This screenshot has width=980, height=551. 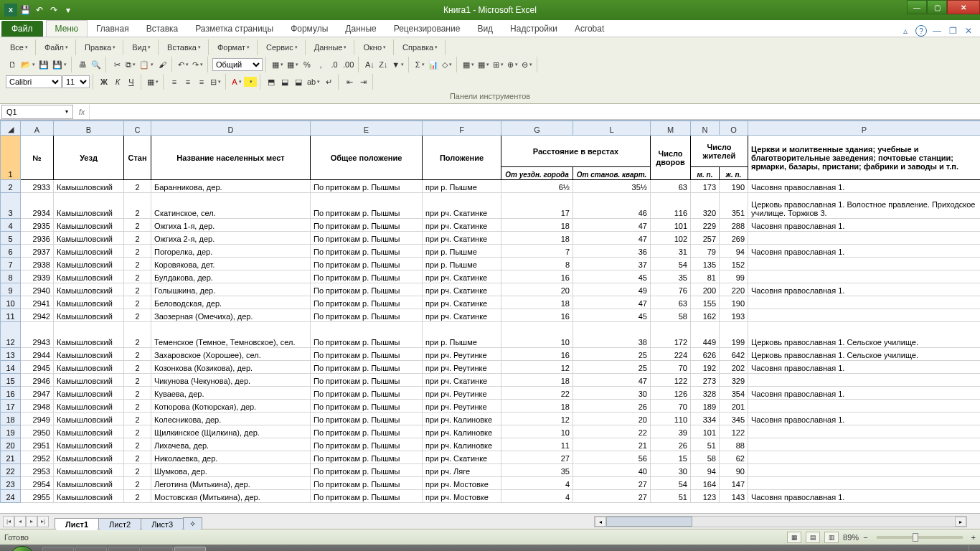 I want to click on row-header: 19, so click(x=11, y=432).